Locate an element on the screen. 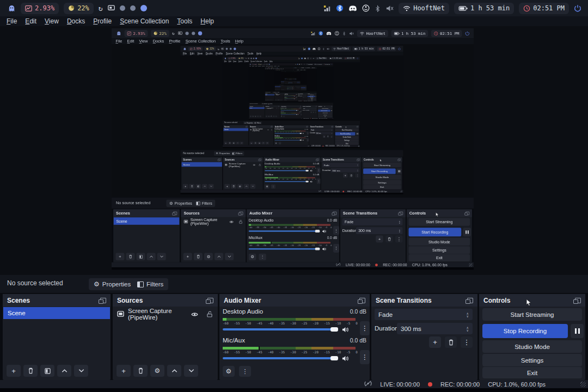 This screenshot has width=588, height=392. pause-recording-button is located at coordinates (577, 331).